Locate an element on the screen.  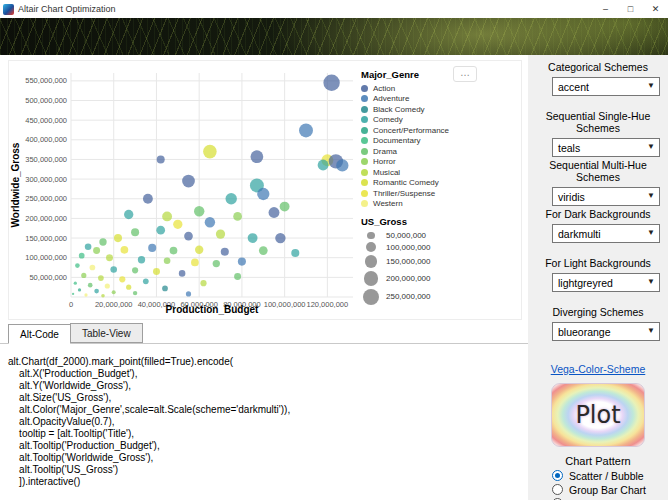
close-button: ✕ is located at coordinates (656, 9).